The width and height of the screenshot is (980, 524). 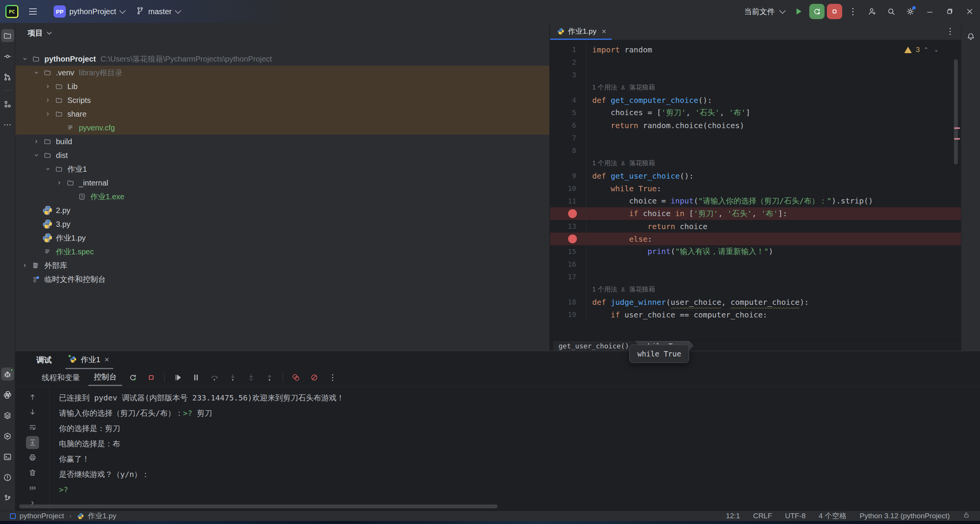 What do you see at coordinates (106, 360) in the screenshot?
I see `close-icon: ✕` at bounding box center [106, 360].